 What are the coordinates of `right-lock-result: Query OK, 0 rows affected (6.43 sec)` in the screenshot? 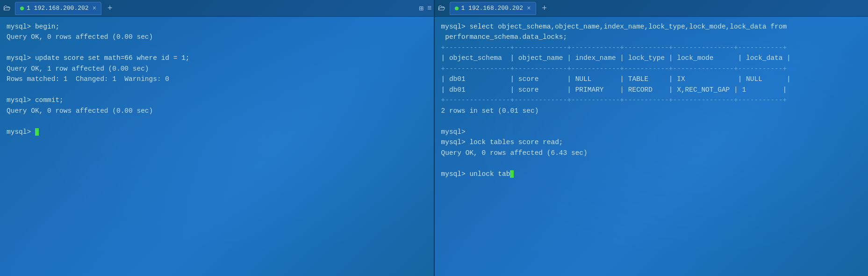 It's located at (514, 153).